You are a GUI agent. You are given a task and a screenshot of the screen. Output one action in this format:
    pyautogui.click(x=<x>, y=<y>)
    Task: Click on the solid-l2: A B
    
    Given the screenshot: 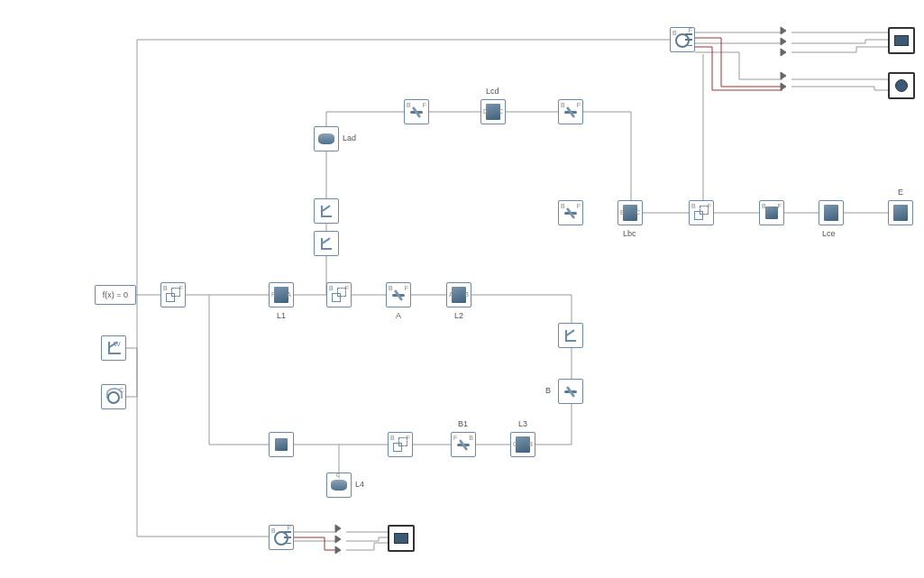 What is the action you would take?
    pyautogui.click(x=459, y=295)
    